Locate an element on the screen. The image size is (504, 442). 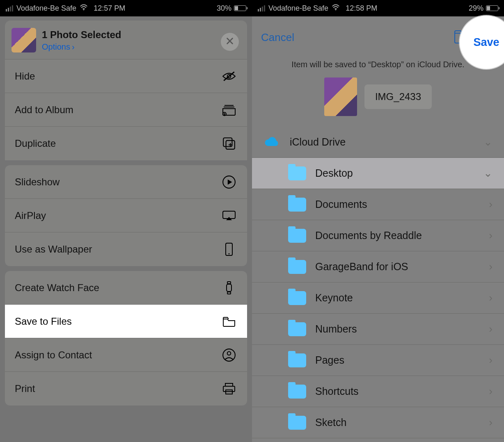
action-save-to-files: Save to Files is located at coordinates (126, 321).